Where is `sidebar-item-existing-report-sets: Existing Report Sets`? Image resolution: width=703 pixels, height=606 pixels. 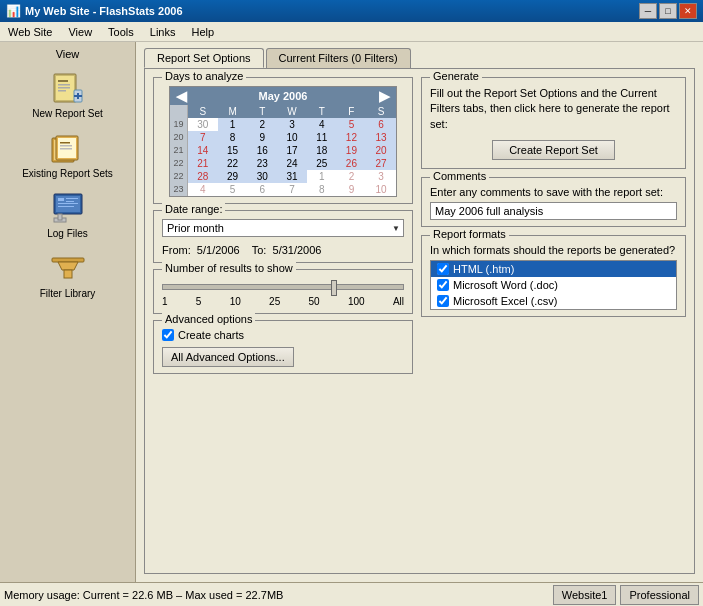 sidebar-item-existing-report-sets: Existing Report Sets is located at coordinates (68, 154).